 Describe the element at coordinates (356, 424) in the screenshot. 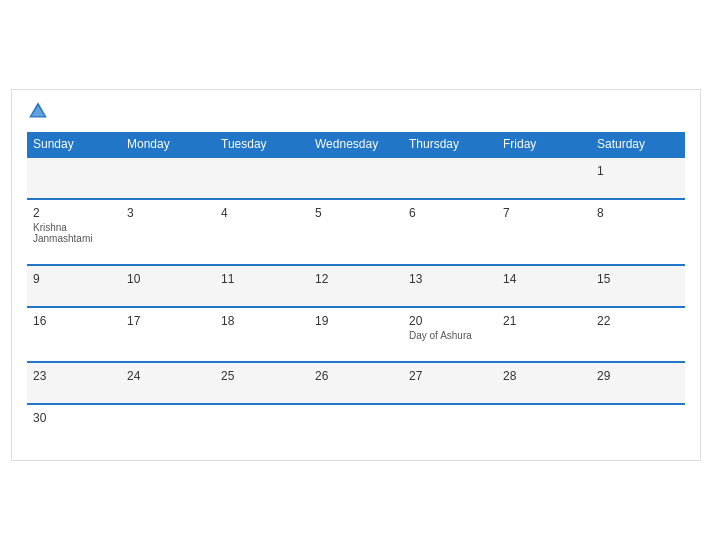

I see `calendar-week-row: 30` at that location.